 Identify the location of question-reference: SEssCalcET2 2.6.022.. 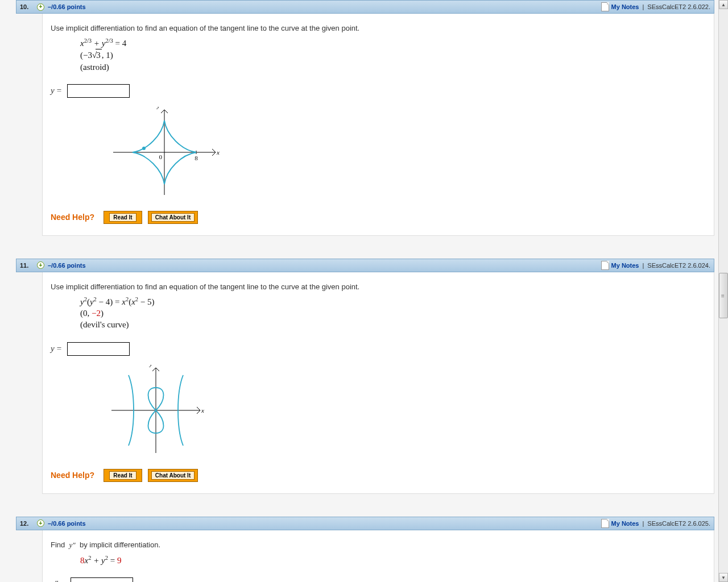
(679, 7).